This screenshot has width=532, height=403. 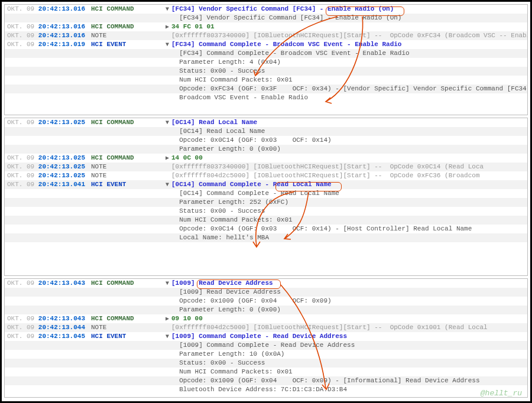 What do you see at coordinates (349, 98) in the screenshot?
I see `log-body-cell: Broadcom VSC Event - Enable Radio` at bounding box center [349, 98].